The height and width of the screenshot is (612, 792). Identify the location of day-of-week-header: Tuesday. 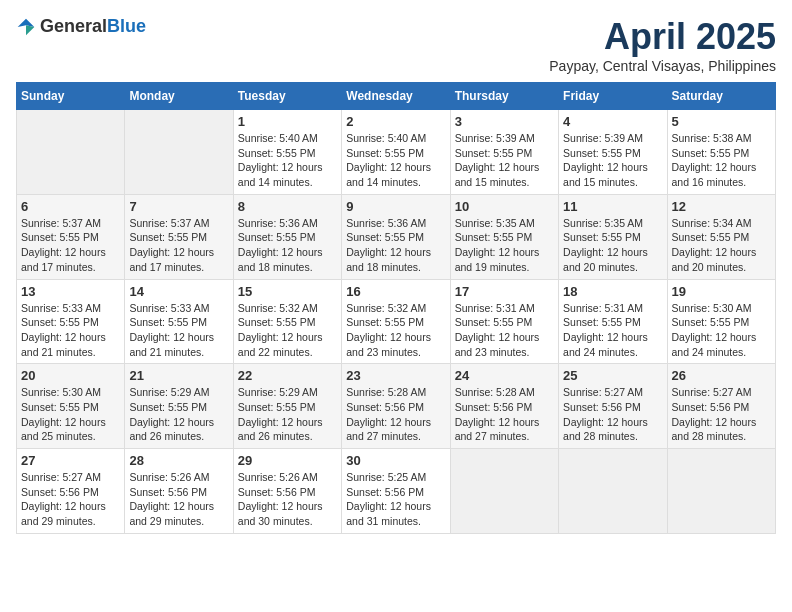
(287, 96).